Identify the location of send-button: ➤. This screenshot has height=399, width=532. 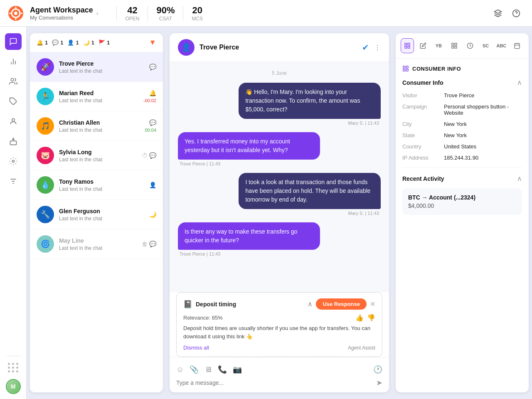
(379, 383).